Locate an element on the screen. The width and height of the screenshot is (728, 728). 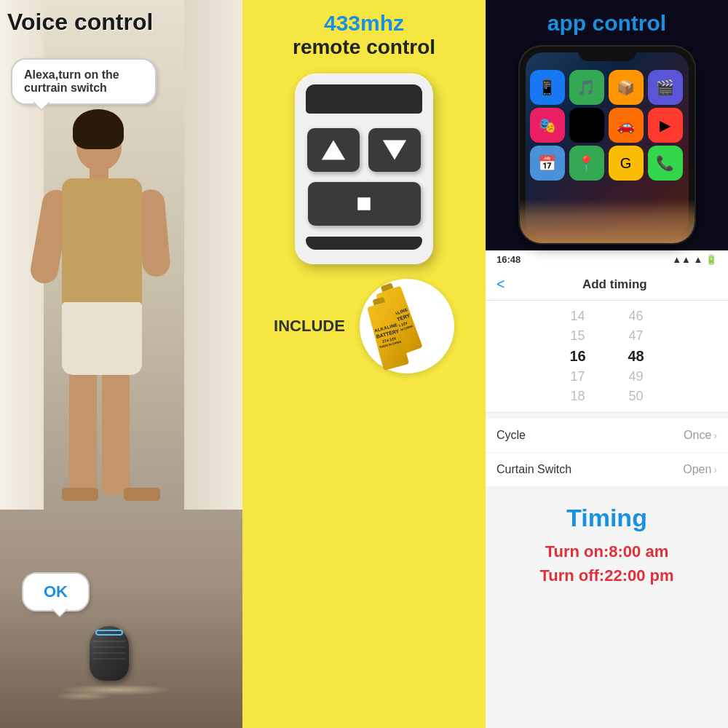
battery-section: INCLUDE ALKALINE BATTERY 27A 12V MADE IN… is located at coordinates (364, 326).